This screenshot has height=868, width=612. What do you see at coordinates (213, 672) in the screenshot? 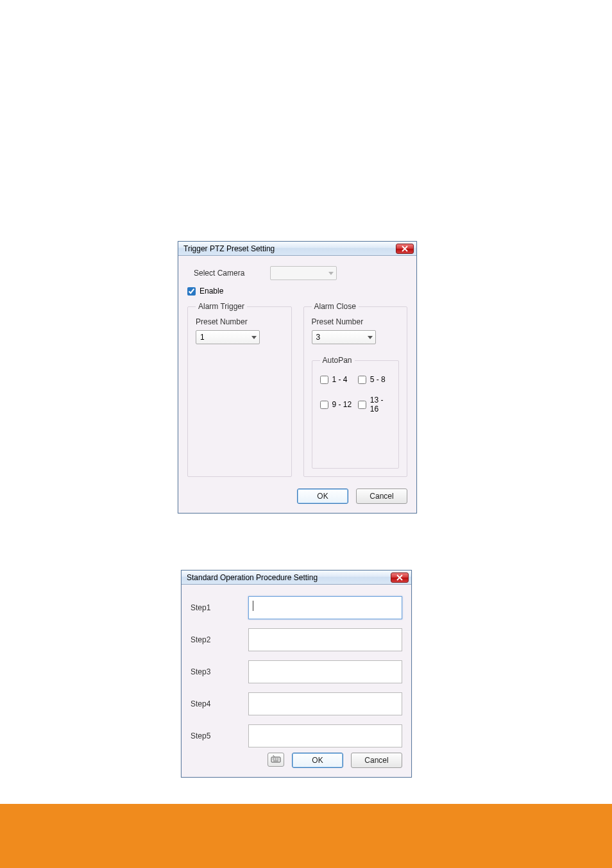
I see `step-label: Step3` at bounding box center [213, 672].